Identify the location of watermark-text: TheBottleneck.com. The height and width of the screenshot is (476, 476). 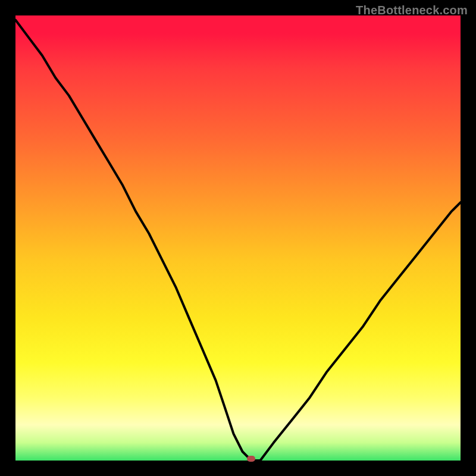
(412, 11).